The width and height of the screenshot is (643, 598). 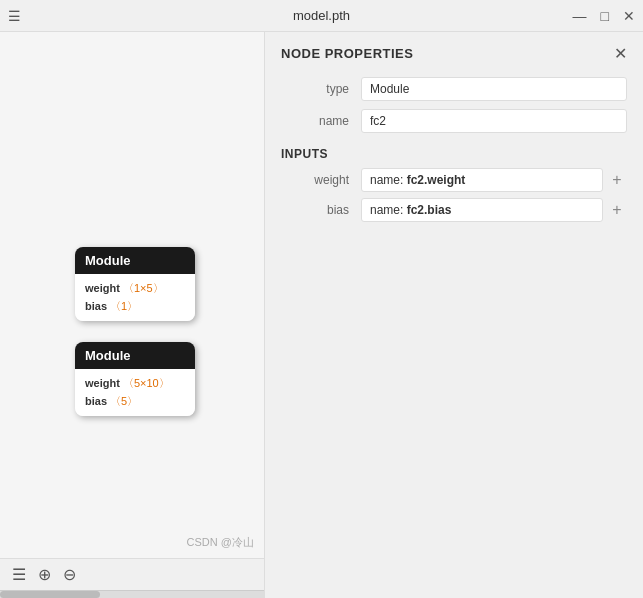 What do you see at coordinates (605, 16) in the screenshot?
I see `maximize-button: □` at bounding box center [605, 16].